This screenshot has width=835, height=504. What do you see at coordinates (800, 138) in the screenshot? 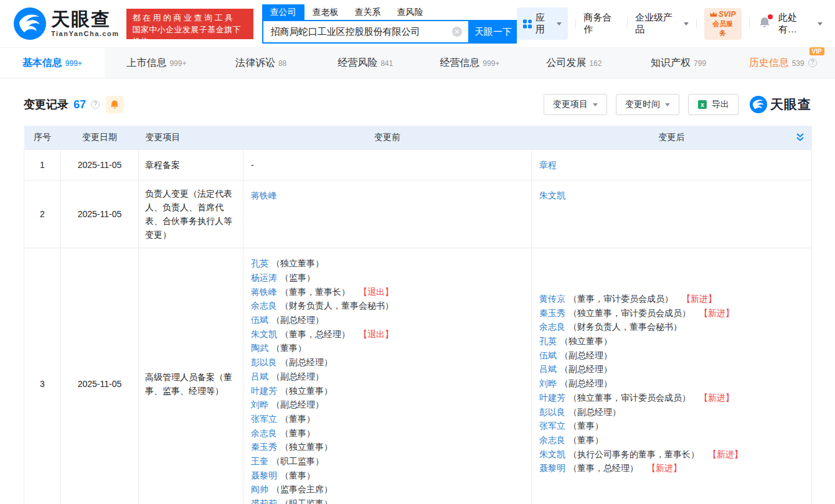
I see `expand-all-icon` at bounding box center [800, 138].